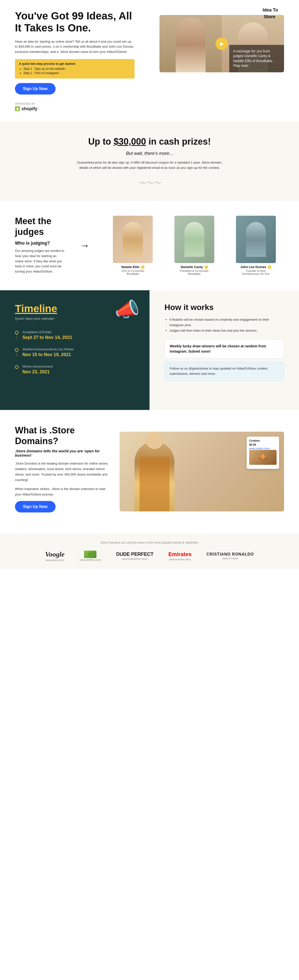 The width and height of the screenshot is (299, 980). Describe the element at coordinates (150, 551) in the screenshot. I see `brands-section: Store Domains are used by some of the mo…` at that location.